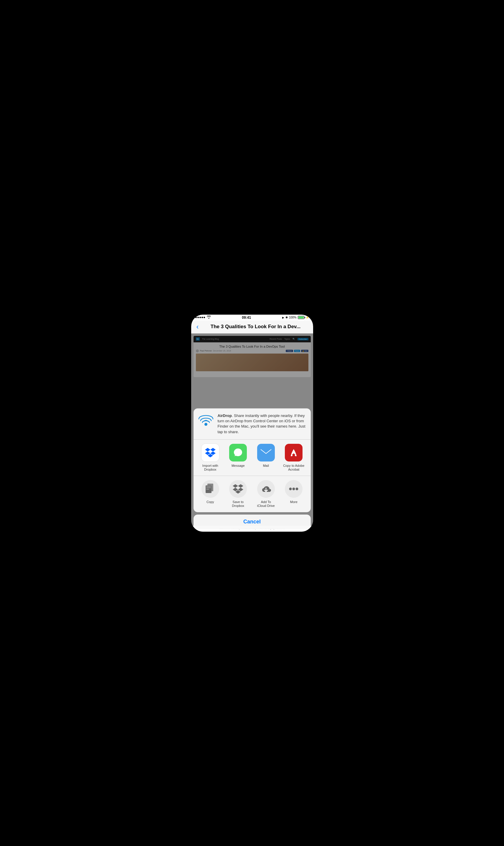 This screenshot has width=504, height=846. Describe the element at coordinates (200, 317) in the screenshot. I see `signal-dots` at that location.